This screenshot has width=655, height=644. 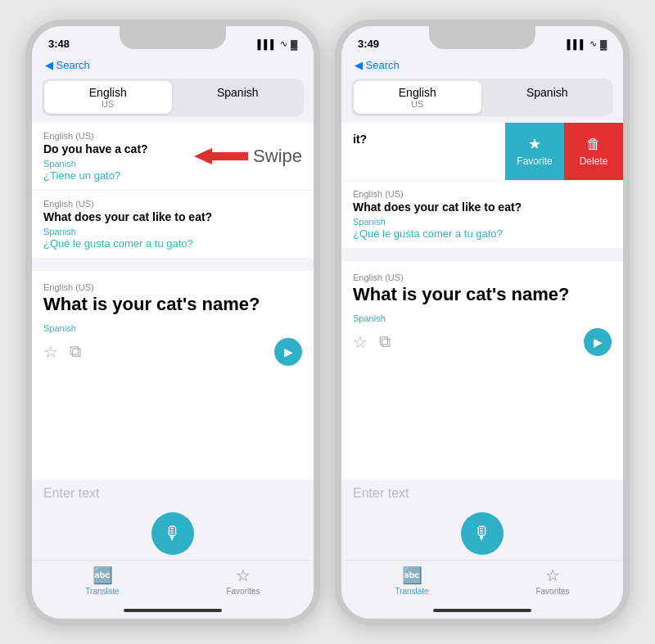 What do you see at coordinates (103, 575) in the screenshot?
I see `translate-icon-left: 🔤` at bounding box center [103, 575].